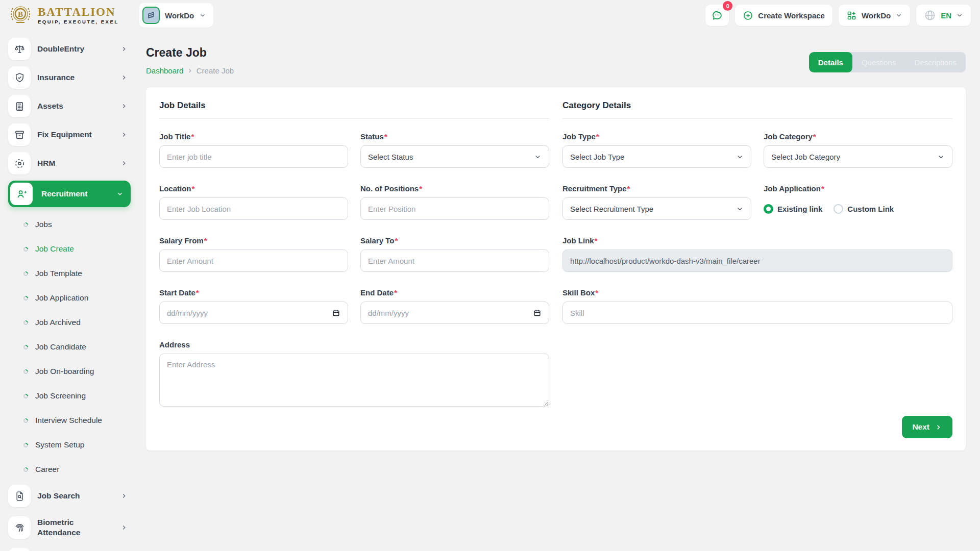  What do you see at coordinates (390, 157) in the screenshot?
I see `status-select-value: Select Status` at bounding box center [390, 157].